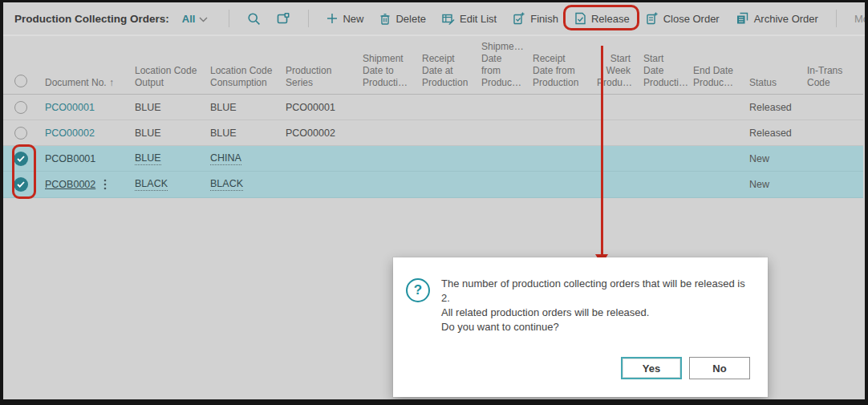  Describe the element at coordinates (651, 368) in the screenshot. I see `yes-button: Yes` at that location.